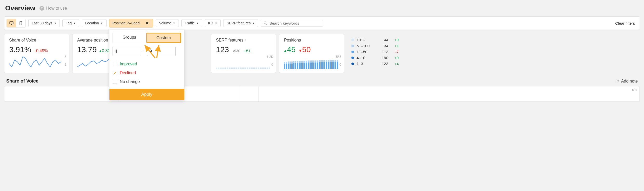 This screenshot has height=191, width=644. What do you see at coordinates (213, 23) in the screenshot?
I see `kd-filter: KD▼` at bounding box center [213, 23].